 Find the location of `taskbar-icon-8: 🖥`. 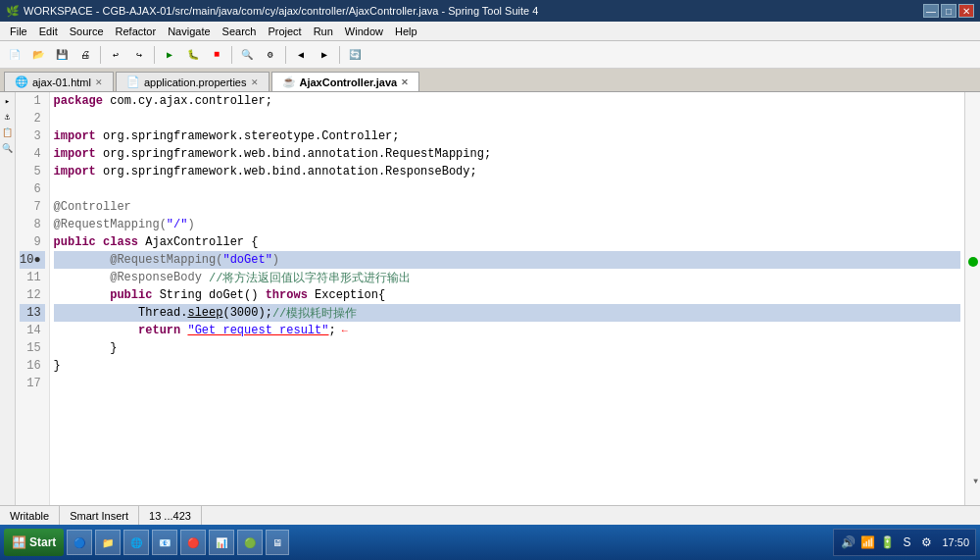

taskbar-icon-8: 🖥 is located at coordinates (277, 543).